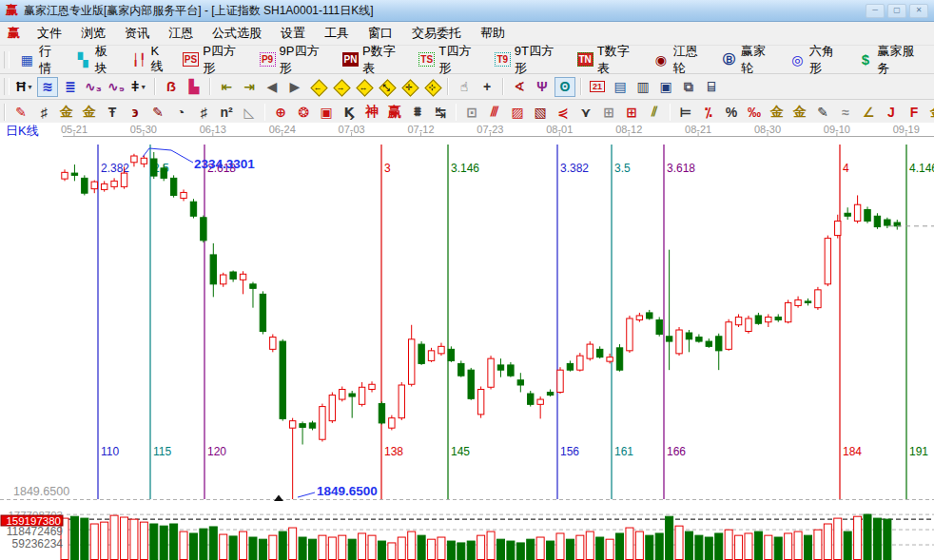 This screenshot has height=560, width=934. What do you see at coordinates (487, 87) in the screenshot?
I see `crosshair-tool-button: +` at bounding box center [487, 87].